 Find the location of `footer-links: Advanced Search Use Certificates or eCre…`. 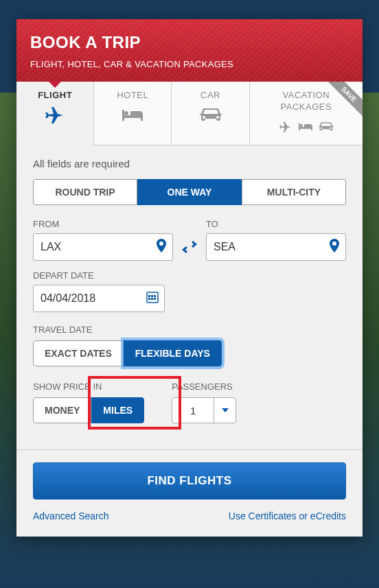

footer-links: Advanced Search Use Certificates or eCre… is located at coordinates (190, 516).